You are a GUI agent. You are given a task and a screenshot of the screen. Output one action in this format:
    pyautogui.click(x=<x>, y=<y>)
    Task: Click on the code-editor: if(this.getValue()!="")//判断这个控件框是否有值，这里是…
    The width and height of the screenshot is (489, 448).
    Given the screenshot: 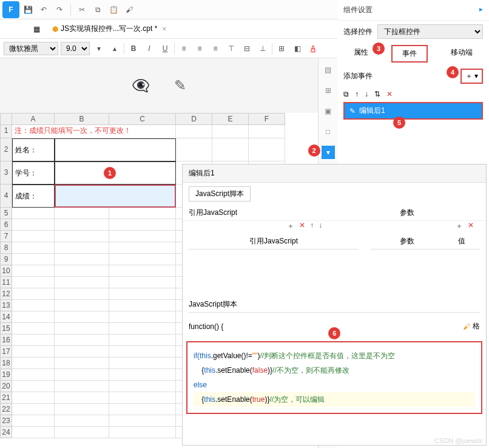 What is the action you would take?
    pyautogui.click(x=334, y=378)
    